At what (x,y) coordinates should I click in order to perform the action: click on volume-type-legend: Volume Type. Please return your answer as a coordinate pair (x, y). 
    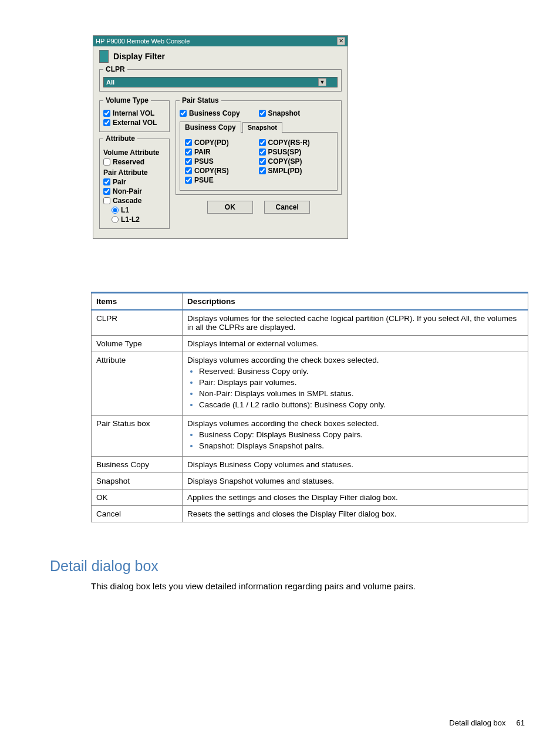
    Looking at the image, I should click on (127, 100).